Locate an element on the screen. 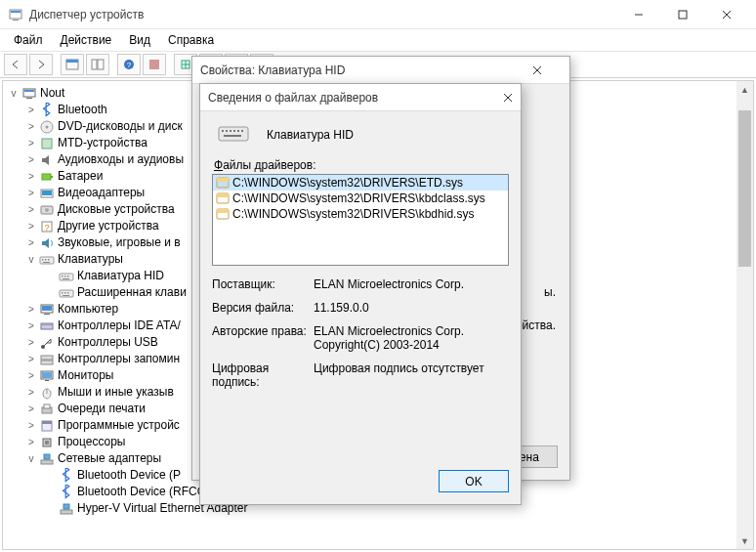 The image size is (756, 552). file-icon is located at coordinates (223, 214).